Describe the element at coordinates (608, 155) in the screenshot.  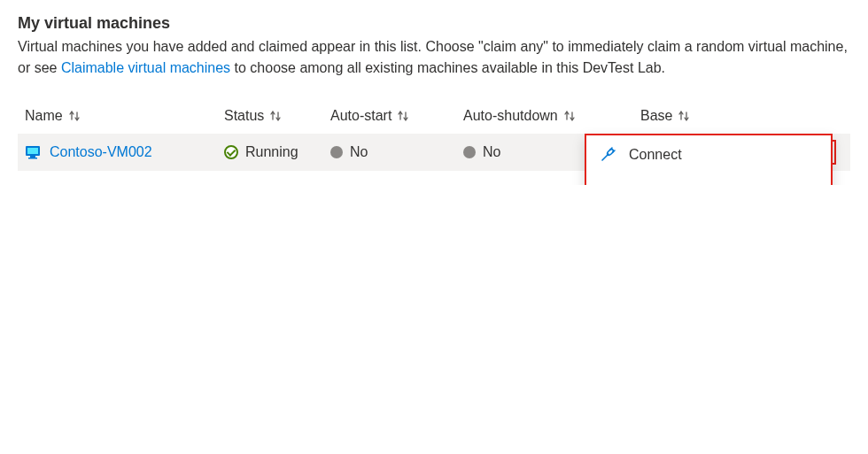
I see `connect-icon` at that location.